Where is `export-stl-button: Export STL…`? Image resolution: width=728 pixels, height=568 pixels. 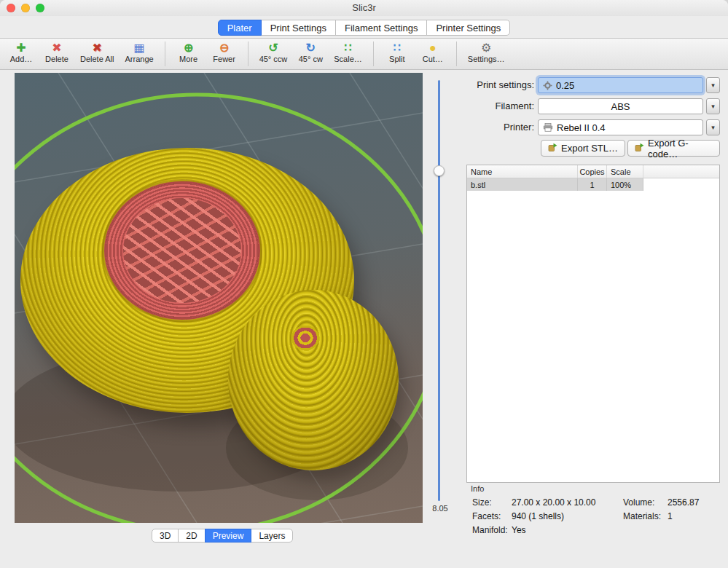
export-stl-button: Export STL… is located at coordinates (583, 149).